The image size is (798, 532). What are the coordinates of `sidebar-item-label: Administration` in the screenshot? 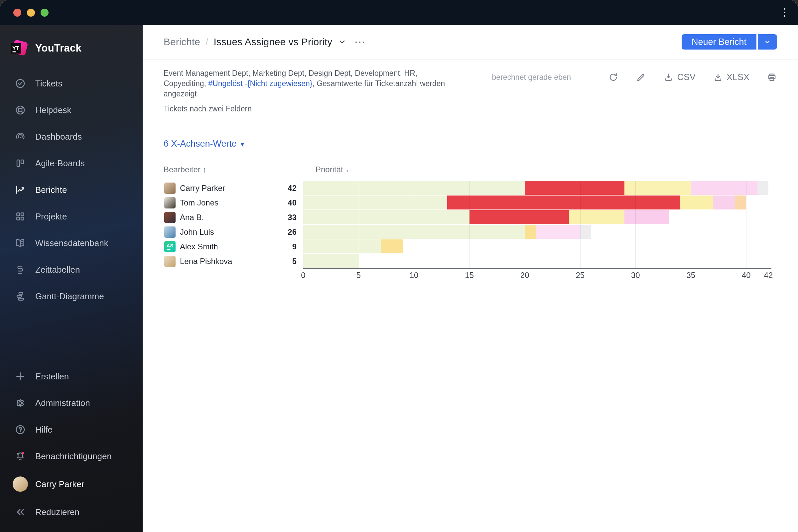 It's located at (63, 403).